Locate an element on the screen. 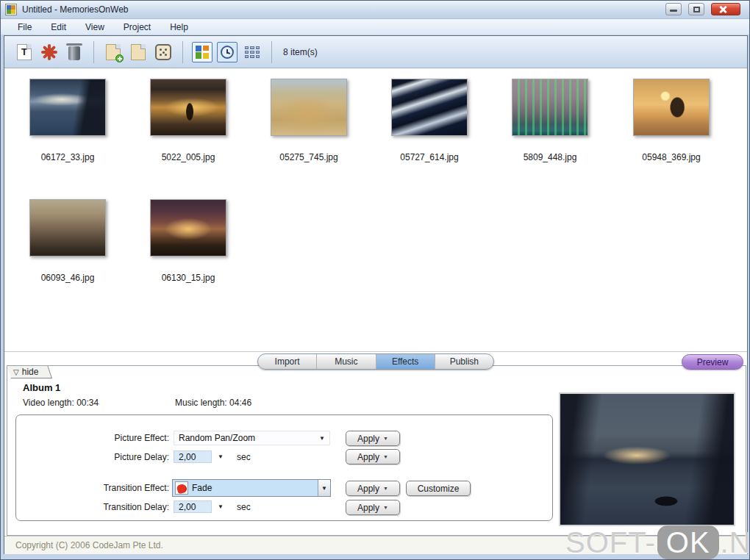 This screenshot has width=750, height=560. photo-filename: 5022_005.jpg is located at coordinates (188, 157).